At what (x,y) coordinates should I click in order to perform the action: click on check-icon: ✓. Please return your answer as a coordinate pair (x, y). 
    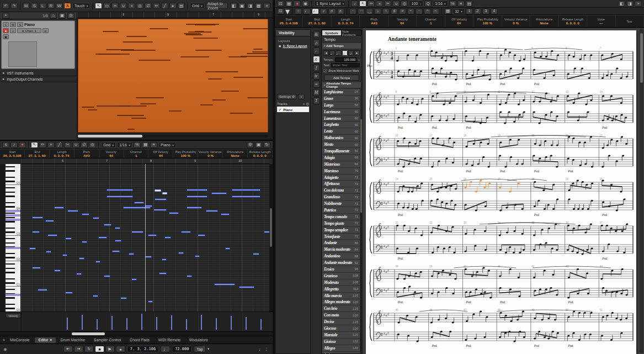
    Looking at the image, I should click on (280, 109).